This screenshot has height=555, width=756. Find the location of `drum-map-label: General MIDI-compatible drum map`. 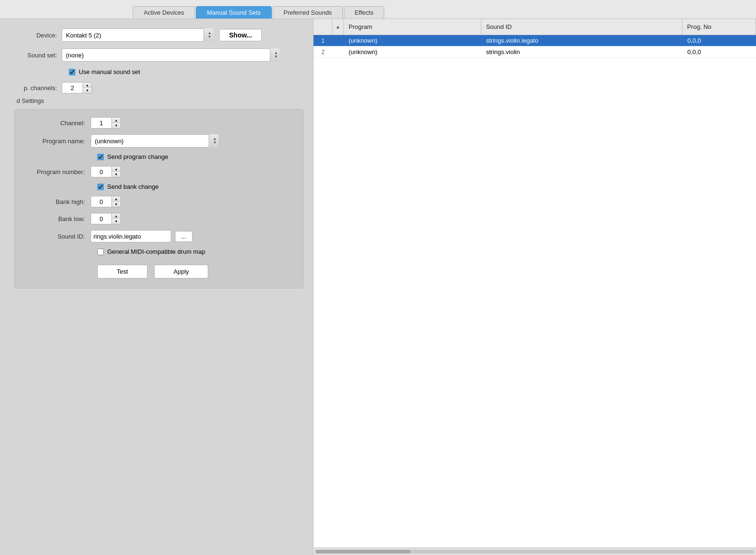

drum-map-label: General MIDI-compatible drum map is located at coordinates (157, 251).